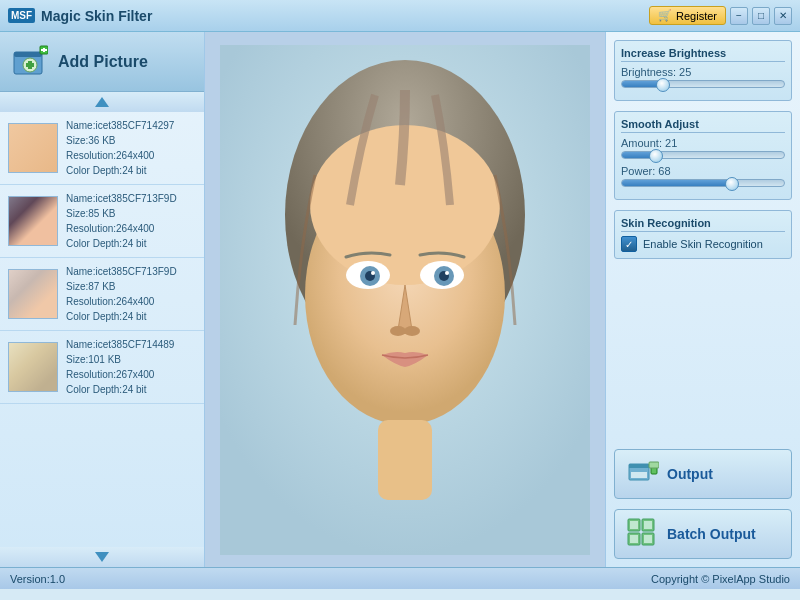 The width and height of the screenshot is (800, 600). What do you see at coordinates (703, 176) in the screenshot?
I see `power-slider-container: Power: 68` at bounding box center [703, 176].